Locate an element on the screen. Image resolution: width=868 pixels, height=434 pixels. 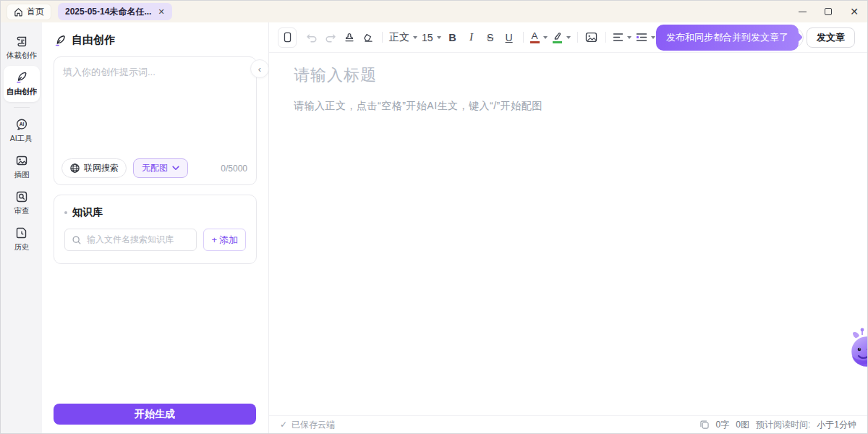
saved-status: 已保存云端 is located at coordinates (313, 425).